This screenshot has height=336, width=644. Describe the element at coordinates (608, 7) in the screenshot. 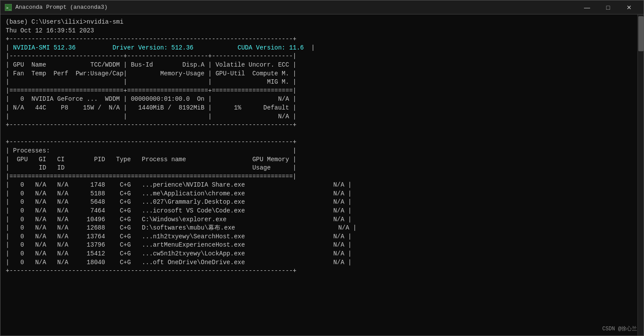

I see `maximize-button: □` at that location.